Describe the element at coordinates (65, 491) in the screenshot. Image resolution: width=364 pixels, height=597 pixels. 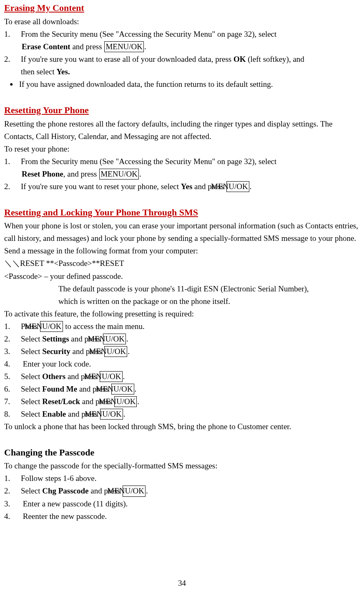
I see `bold-text: Chg Passcode` at that location.